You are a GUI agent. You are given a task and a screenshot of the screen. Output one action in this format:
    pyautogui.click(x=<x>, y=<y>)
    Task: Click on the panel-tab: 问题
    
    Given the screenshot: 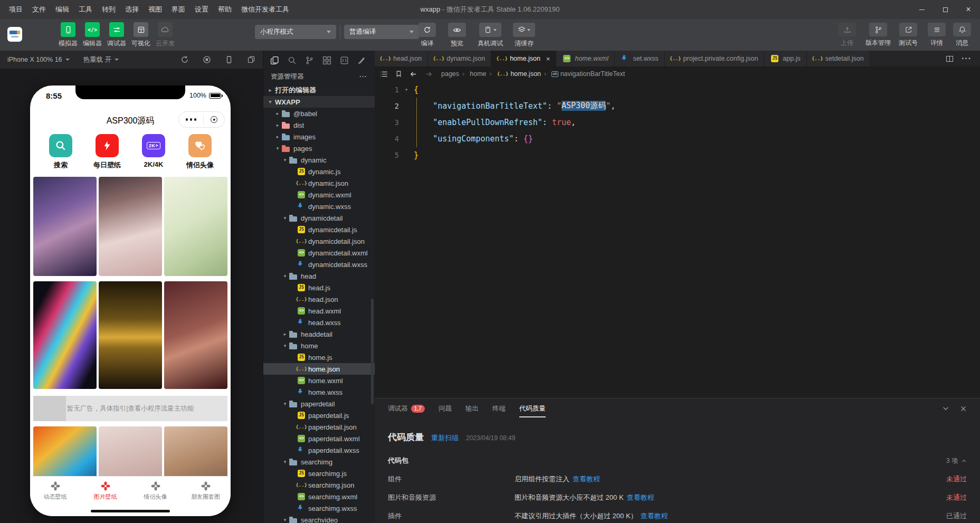 What is the action you would take?
    pyautogui.click(x=445, y=408)
    